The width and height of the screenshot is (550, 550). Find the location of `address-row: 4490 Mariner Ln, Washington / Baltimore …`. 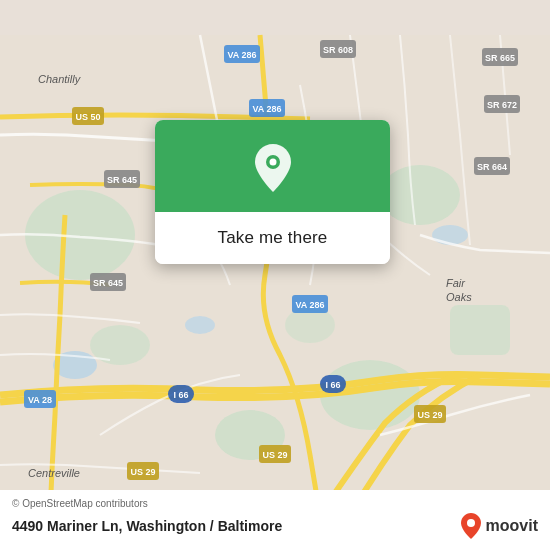

address-row: 4490 Mariner Ln, Washington / Baltimore … is located at coordinates (275, 526).